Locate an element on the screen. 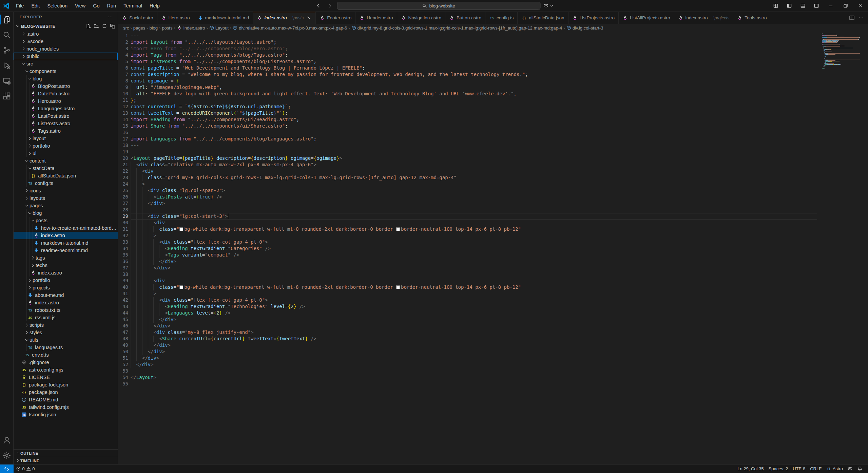 The image size is (868, 473). activity-settings is located at coordinates (7, 455).